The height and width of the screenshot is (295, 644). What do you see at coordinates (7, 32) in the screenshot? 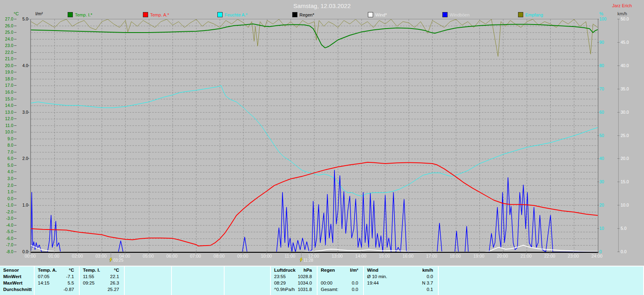
I see `axis-tick-label: 25.0` at bounding box center [7, 32].